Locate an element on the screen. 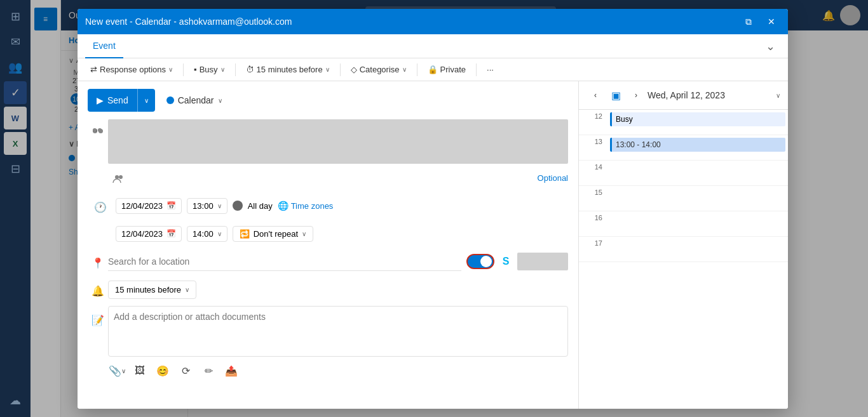 The image size is (868, 417). send-main: ▶ Send is located at coordinates (112, 100).